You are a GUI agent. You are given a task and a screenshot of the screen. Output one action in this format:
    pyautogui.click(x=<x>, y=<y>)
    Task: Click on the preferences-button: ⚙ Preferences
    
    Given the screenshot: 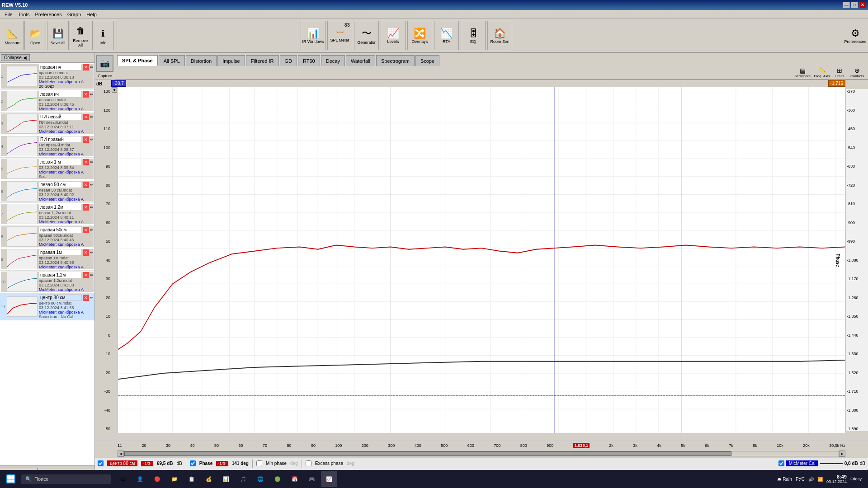 What is the action you would take?
    pyautogui.click(x=855, y=36)
    